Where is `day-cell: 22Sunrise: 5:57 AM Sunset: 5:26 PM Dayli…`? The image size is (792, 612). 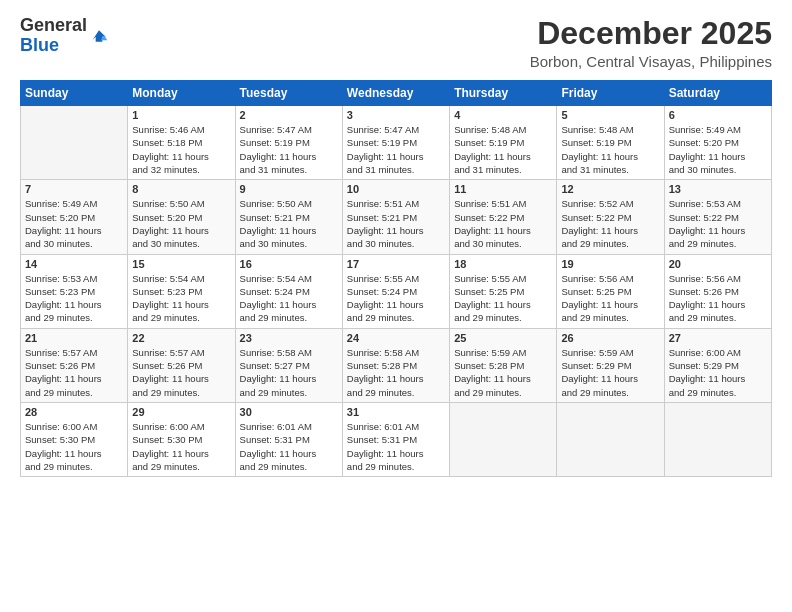 day-cell: 22Sunrise: 5:57 AM Sunset: 5:26 PM Dayli… is located at coordinates (182, 365).